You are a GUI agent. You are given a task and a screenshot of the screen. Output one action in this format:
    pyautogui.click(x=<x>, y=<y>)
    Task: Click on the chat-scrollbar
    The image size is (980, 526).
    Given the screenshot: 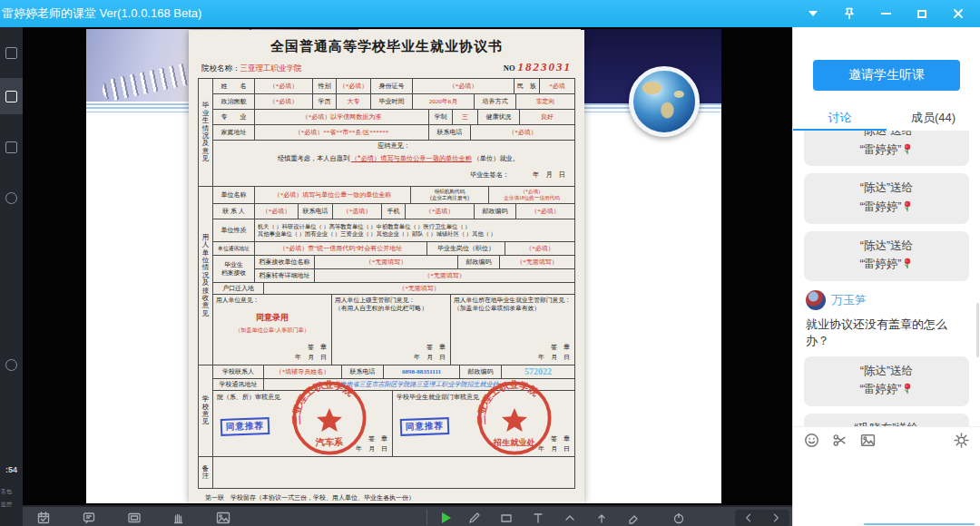 What is the action you would take?
    pyautogui.click(x=978, y=330)
    